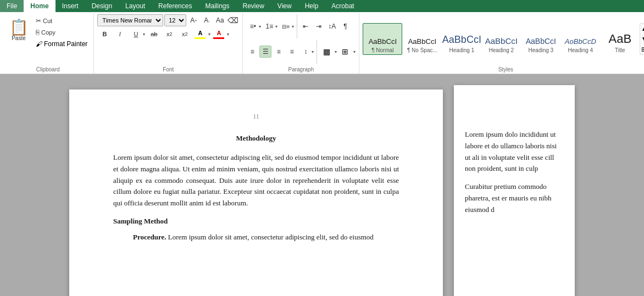 The height and width of the screenshot is (296, 644). What do you see at coordinates (253, 26) in the screenshot?
I see `bullets-button: ≡•` at bounding box center [253, 26].